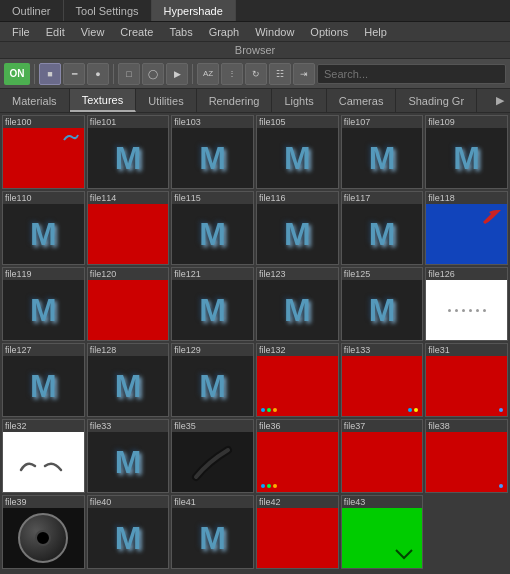 The image size is (510, 574). I want to click on cat-tab-lights: Lights, so click(299, 100).